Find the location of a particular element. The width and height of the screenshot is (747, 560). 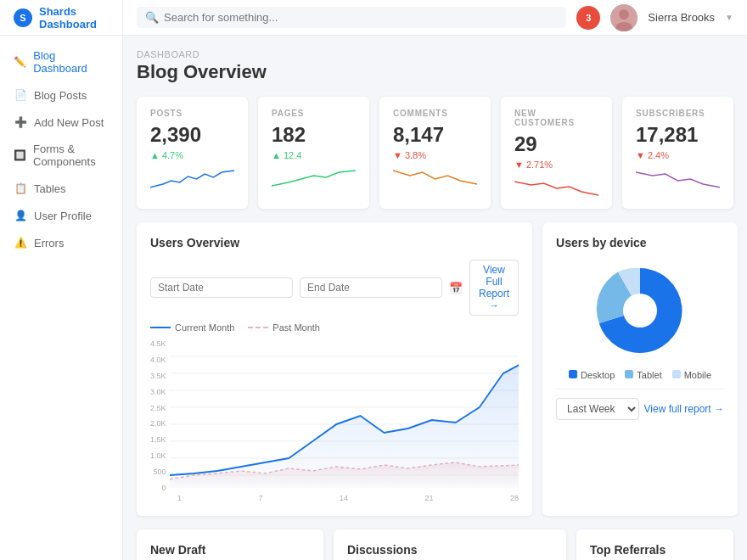

users-by-device-card: Users by device is located at coordinates (640, 369).